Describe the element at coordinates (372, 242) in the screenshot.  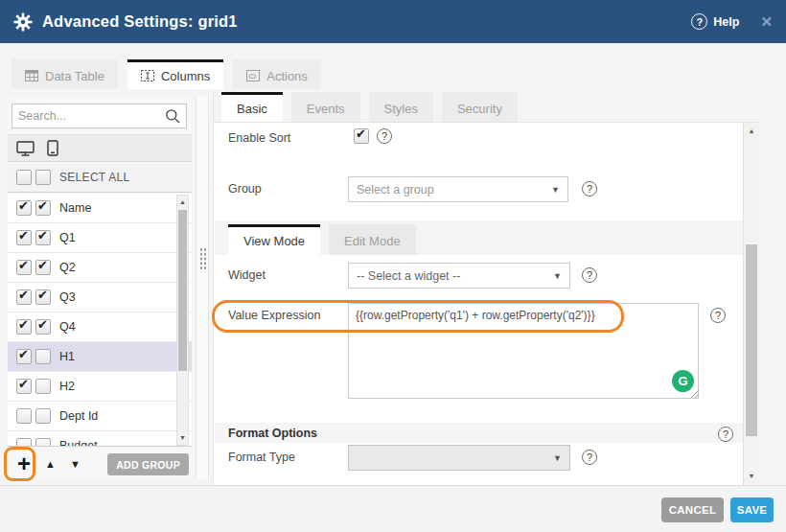
I see `tab-label: Edit Mode` at that location.